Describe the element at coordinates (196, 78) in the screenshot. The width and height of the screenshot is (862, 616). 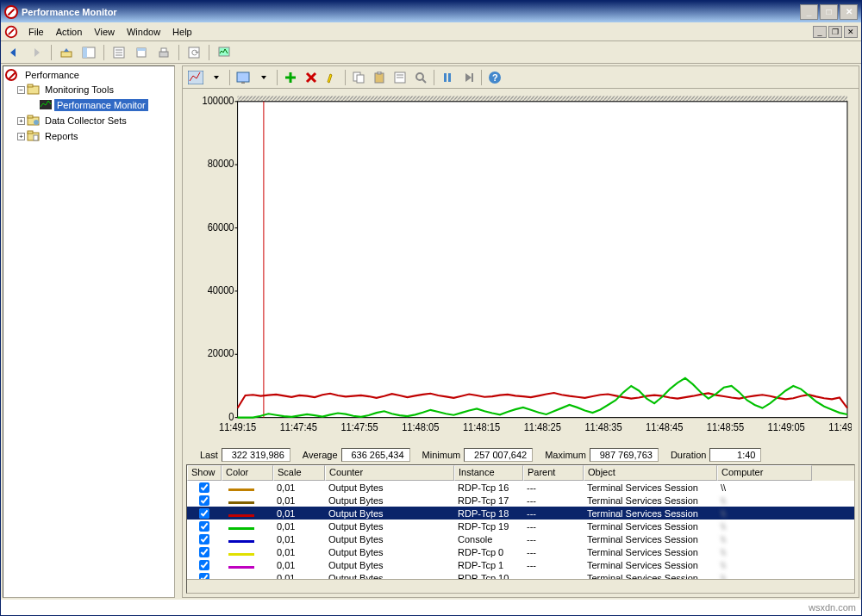
I see `view-graph-button` at that location.